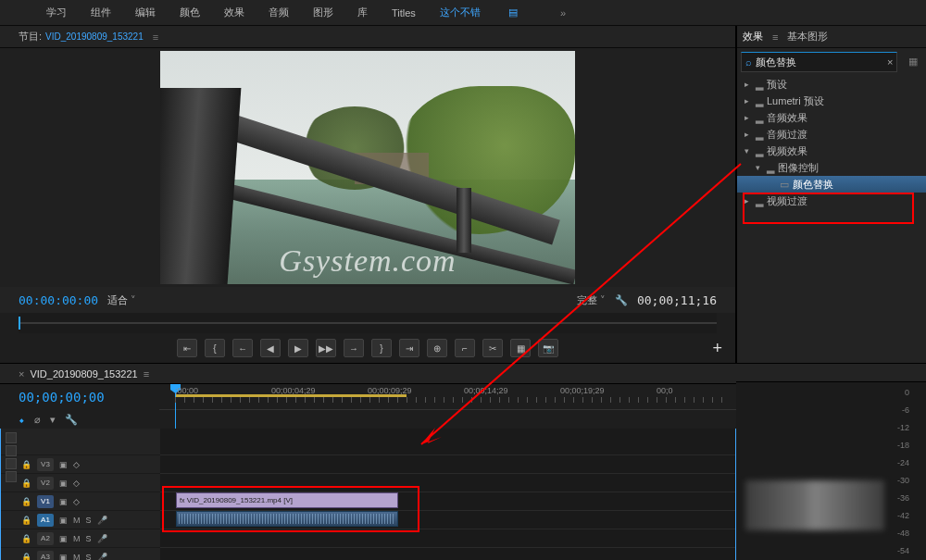 The width and height of the screenshot is (926, 560). What do you see at coordinates (513, 13) in the screenshot?
I see `workspace-pin-icon: ▤` at bounding box center [513, 13].